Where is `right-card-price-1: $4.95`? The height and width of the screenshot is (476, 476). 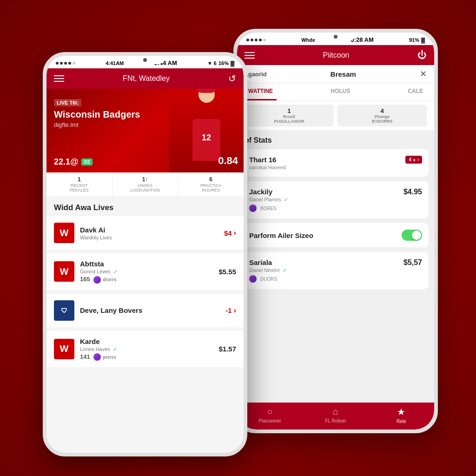
right-card-price-1: $4.95 is located at coordinates (413, 192).